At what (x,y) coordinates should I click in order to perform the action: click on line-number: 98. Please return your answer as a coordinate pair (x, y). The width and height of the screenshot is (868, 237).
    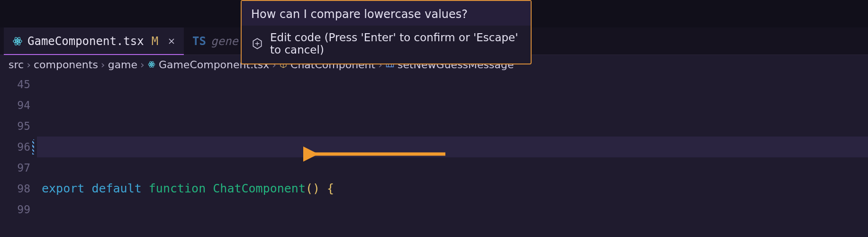
    Looking at the image, I should click on (15, 189).